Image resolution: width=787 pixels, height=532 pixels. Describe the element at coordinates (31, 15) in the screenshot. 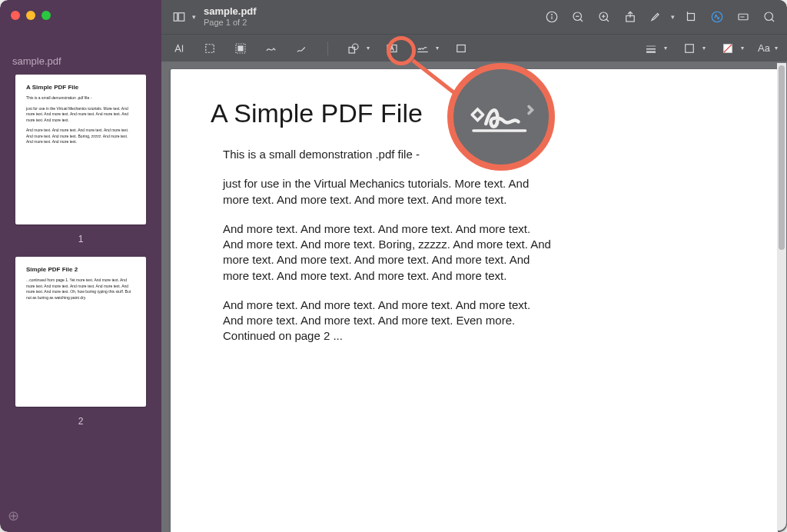

I see `minimize-window-button` at that location.